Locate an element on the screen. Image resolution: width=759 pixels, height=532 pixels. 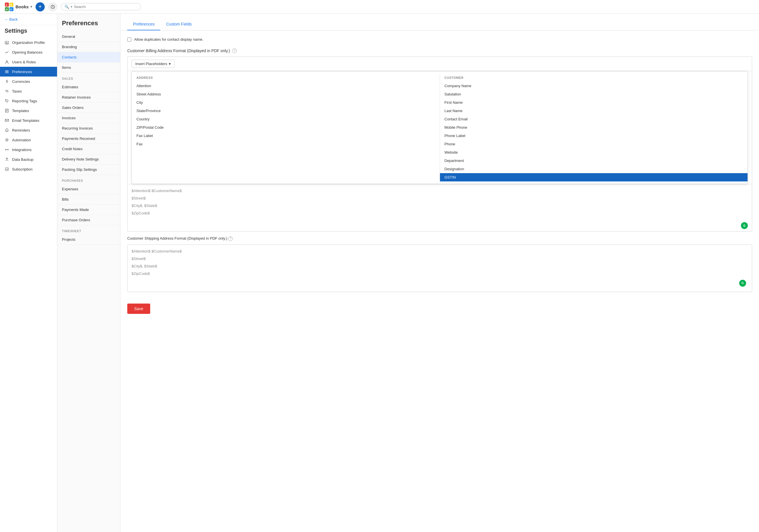
insert-dropdown-arrow: ▾ is located at coordinates (170, 63).